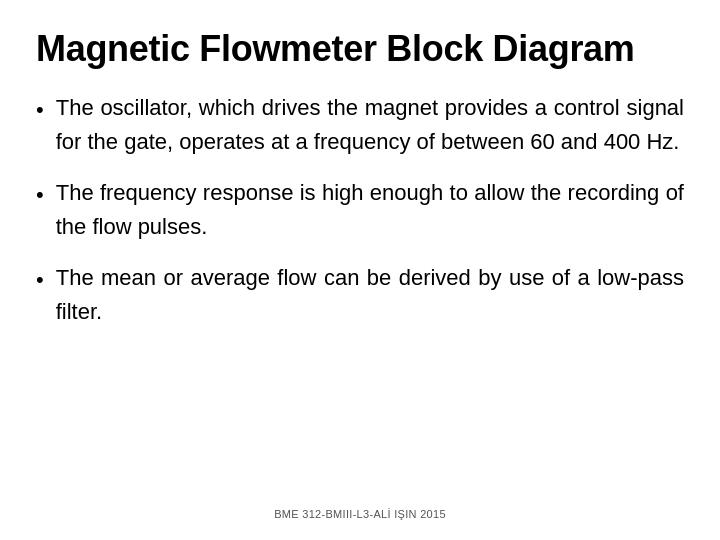 The width and height of the screenshot is (720, 540). I want to click on list-item: • The frequency response is high enough …, so click(360, 210).